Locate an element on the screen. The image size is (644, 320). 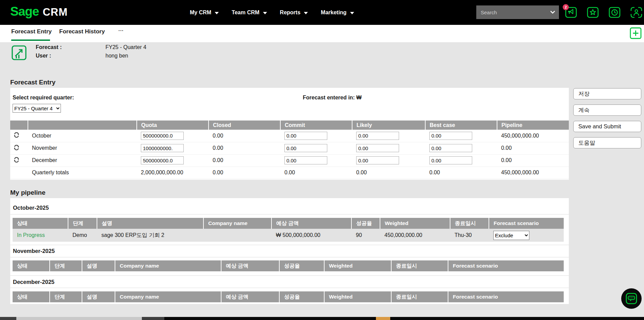
save-and-submit-button: Save and Submit is located at coordinates (607, 127).